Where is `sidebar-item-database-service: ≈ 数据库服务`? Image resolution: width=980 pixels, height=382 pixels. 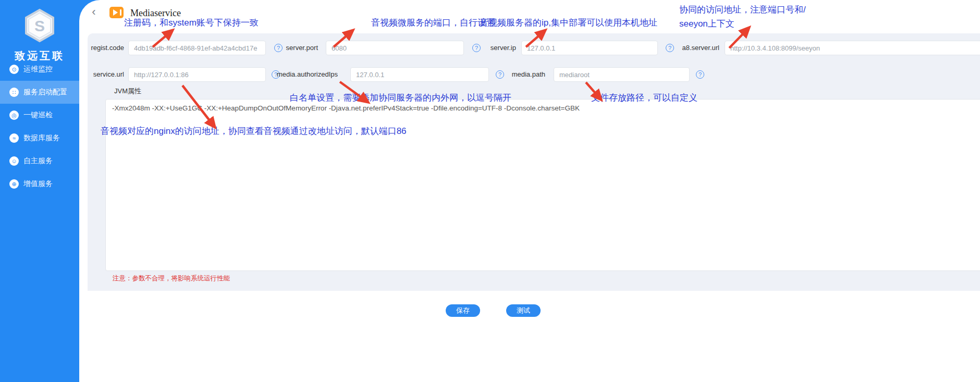
sidebar-item-database-service: ≈ 数据库服务 is located at coordinates (40, 138).